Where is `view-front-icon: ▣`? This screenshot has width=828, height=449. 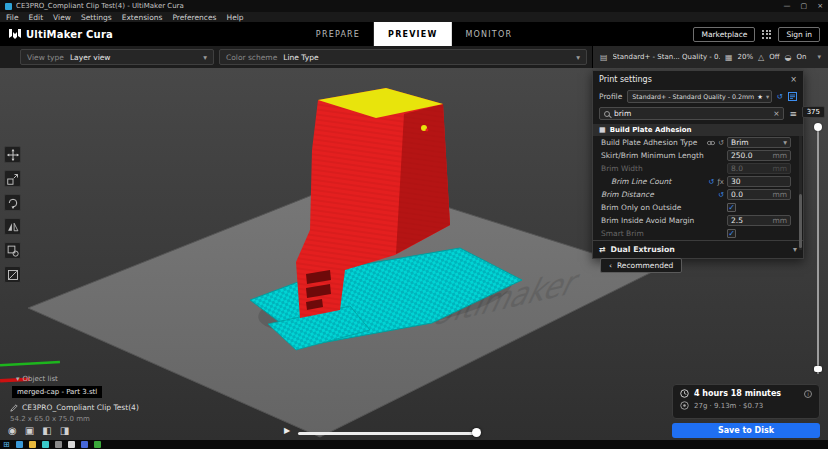 view-front-icon: ▣ is located at coordinates (30, 430).